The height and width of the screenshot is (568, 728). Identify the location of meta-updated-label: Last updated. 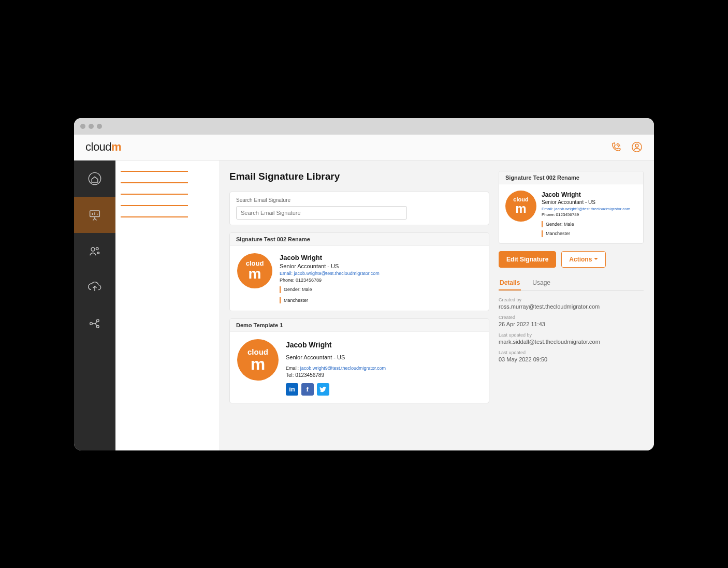
(571, 353).